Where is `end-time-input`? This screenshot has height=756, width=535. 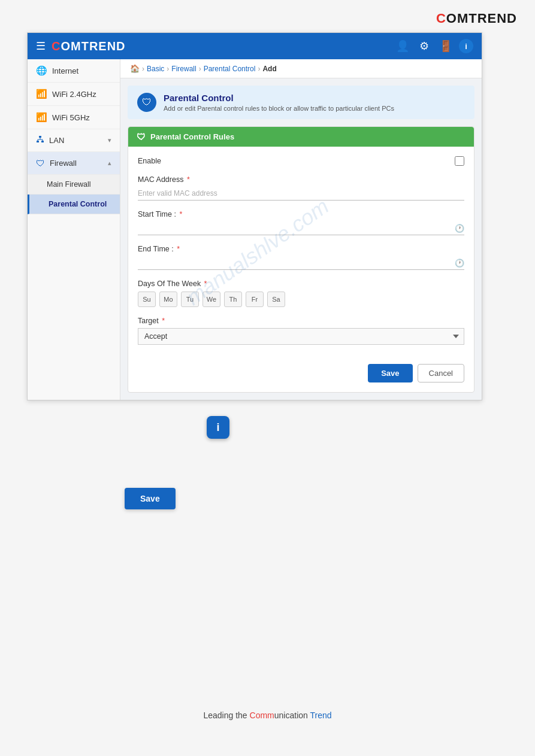 end-time-input is located at coordinates (301, 263).